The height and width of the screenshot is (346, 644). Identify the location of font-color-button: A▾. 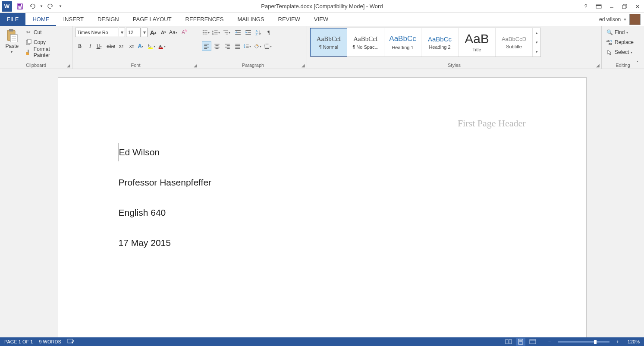
(163, 46).